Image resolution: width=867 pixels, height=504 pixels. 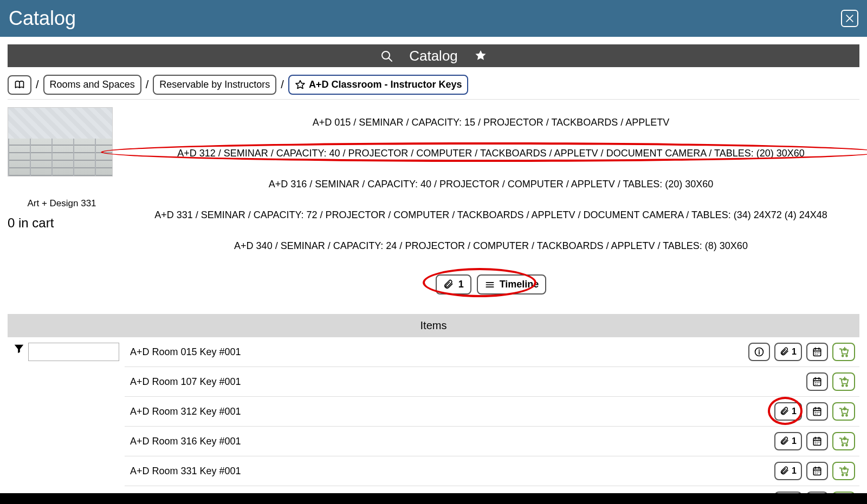 What do you see at coordinates (491, 246) in the screenshot?
I see `room-description: A+D 340 / SEMINAR / CAPACITY: 24 / PROJE…` at bounding box center [491, 246].